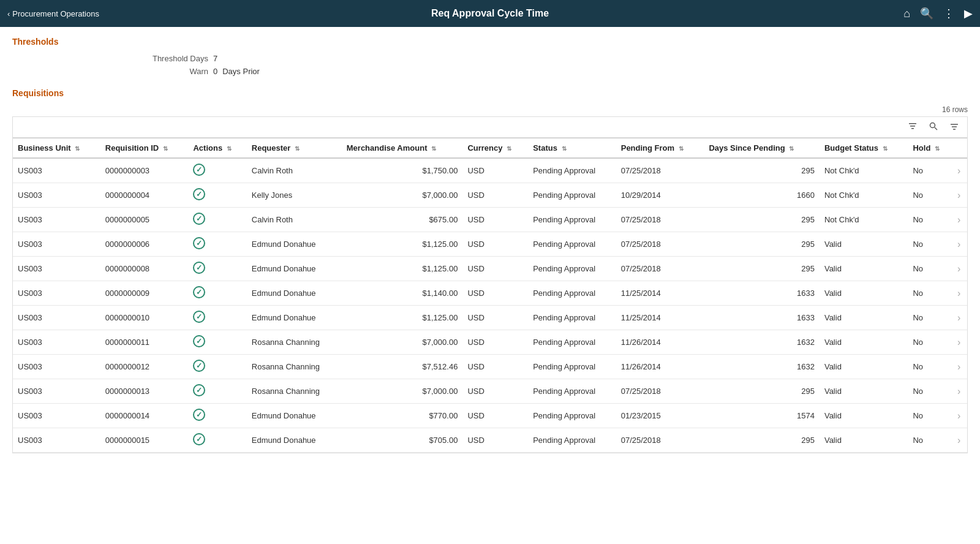 The image size is (980, 544). Describe the element at coordinates (495, 318) in the screenshot. I see `cell-currency: USD` at that location.